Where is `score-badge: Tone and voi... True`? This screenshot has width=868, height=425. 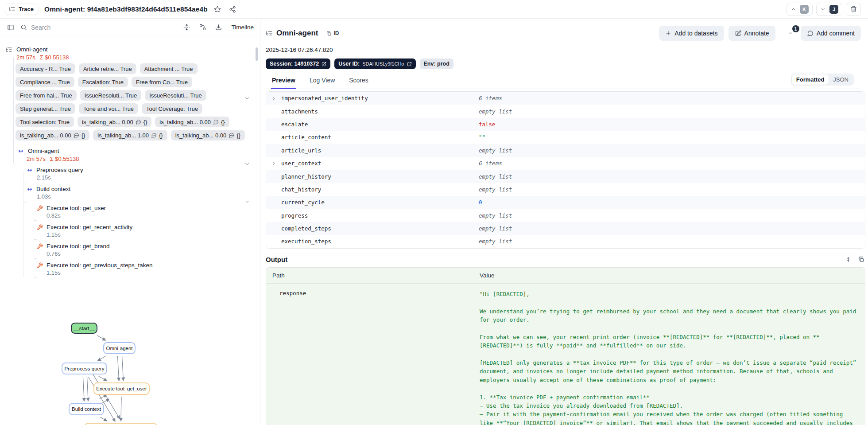 score-badge: Tone and voi... True is located at coordinates (108, 109).